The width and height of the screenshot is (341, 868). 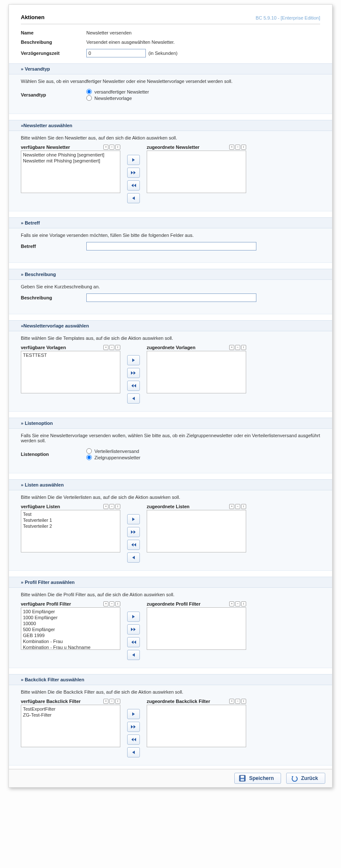 I want to click on list-item: Newsletter ohne Phishing [segmentiert], so click(x=71, y=155).